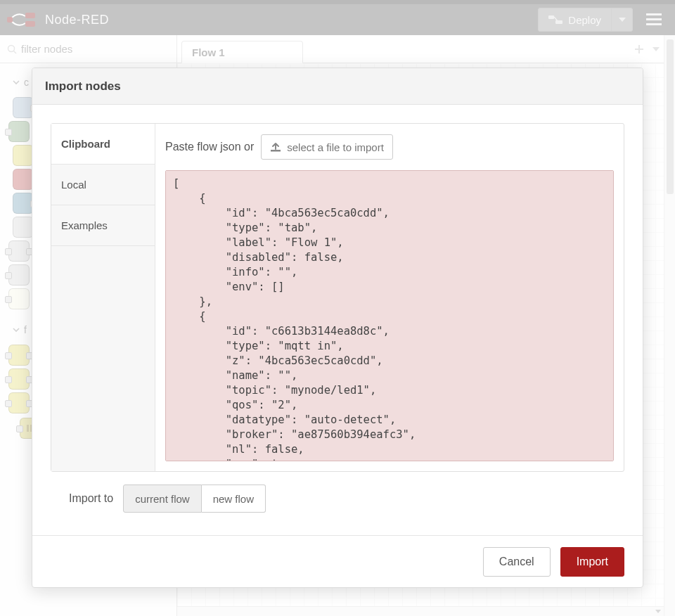 This screenshot has width=675, height=616. Describe the element at coordinates (276, 147) in the screenshot. I see `upload-icon` at that location.